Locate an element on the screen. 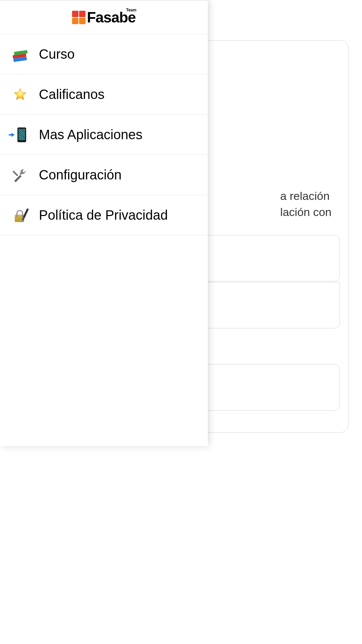 Image resolution: width=362 pixels, height=644 pixels. menu-label: Configuración is located at coordinates (80, 175).